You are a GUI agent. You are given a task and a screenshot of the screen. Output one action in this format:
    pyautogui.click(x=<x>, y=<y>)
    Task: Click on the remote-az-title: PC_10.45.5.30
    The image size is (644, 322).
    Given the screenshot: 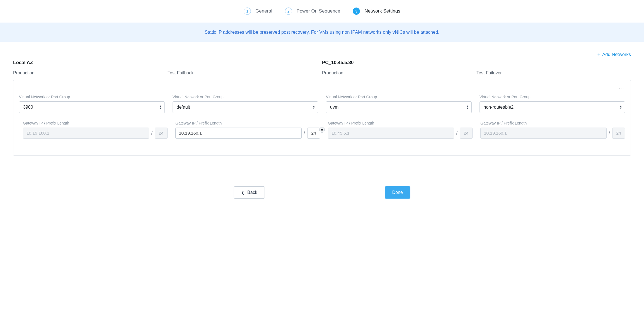 What is the action you would take?
    pyautogui.click(x=476, y=63)
    